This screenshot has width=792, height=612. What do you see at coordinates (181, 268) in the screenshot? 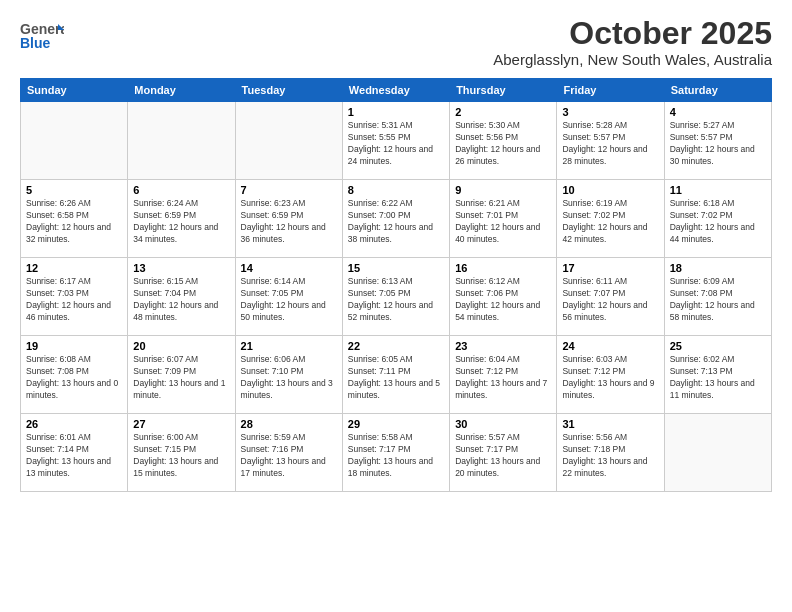
I see `day-number: 13` at bounding box center [181, 268].